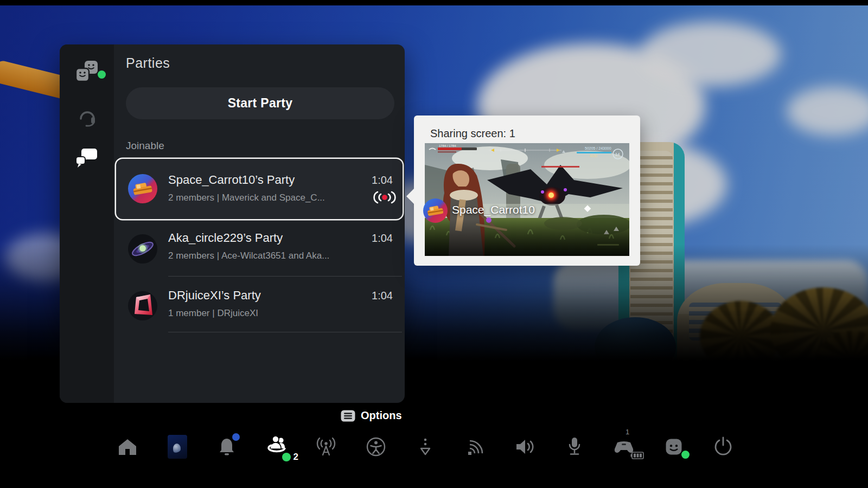  I want to click on profile-avatar-icon, so click(674, 447).